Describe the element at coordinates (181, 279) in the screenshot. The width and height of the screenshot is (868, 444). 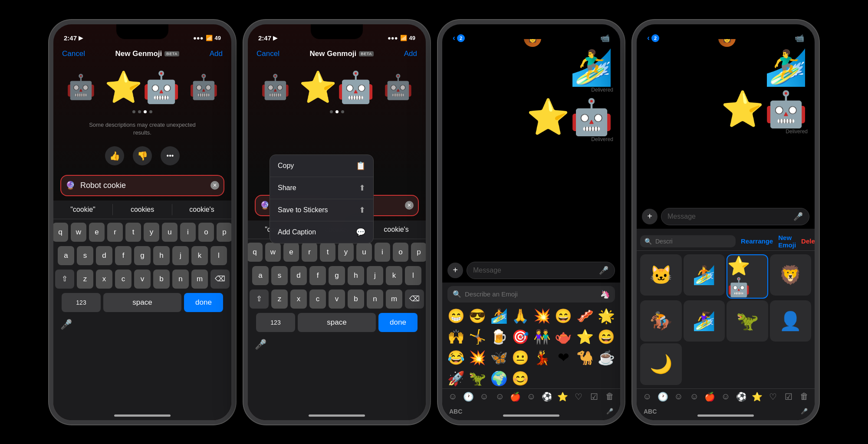
I see `key-n: n` at that location.